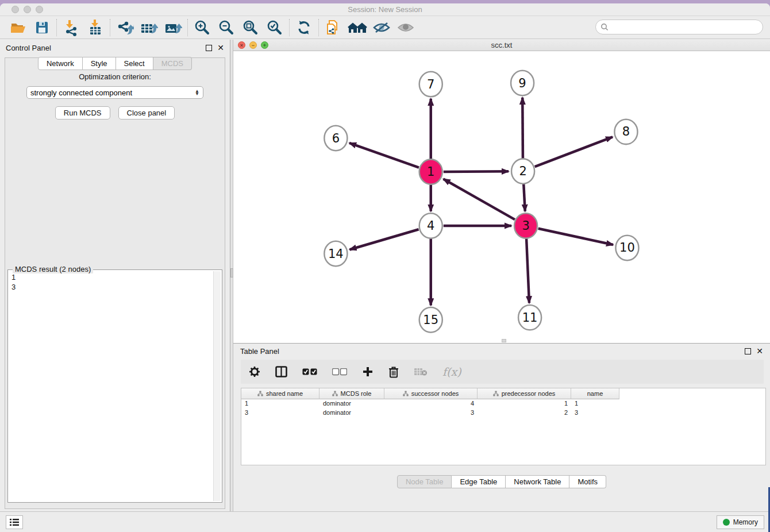 The height and width of the screenshot is (532, 770). Describe the element at coordinates (479, 481) in the screenshot. I see `tab-edge-table: Edge Table` at that location.